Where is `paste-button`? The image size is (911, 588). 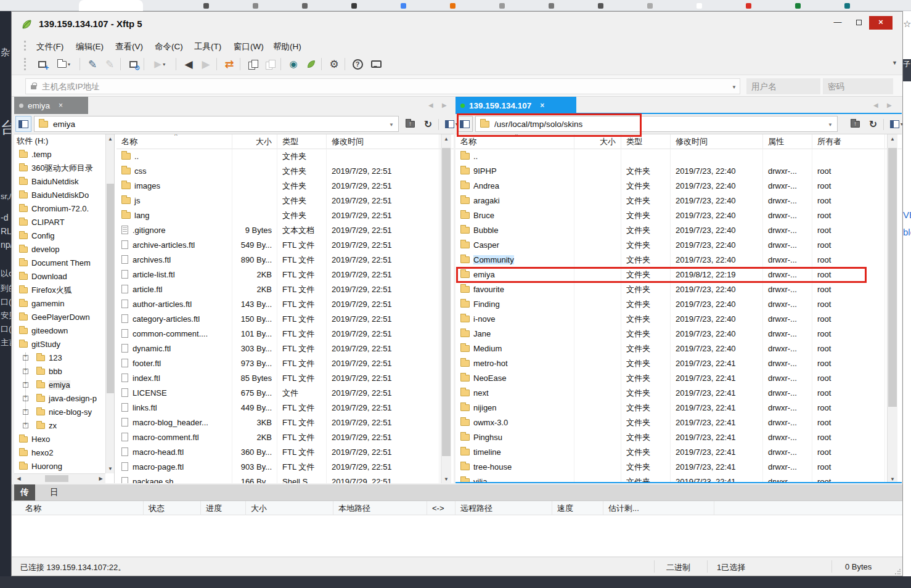
paste-button is located at coordinates (270, 64).